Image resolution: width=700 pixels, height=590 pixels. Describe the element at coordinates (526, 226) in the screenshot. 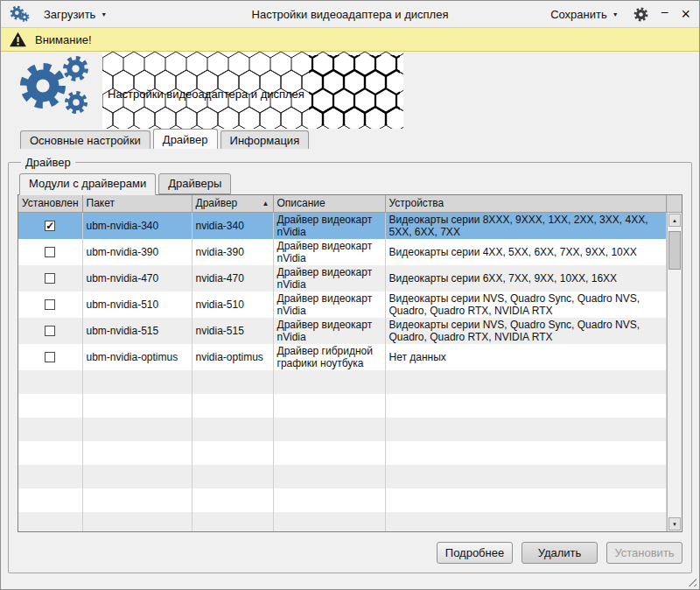

I see `cell-devices: Видеокарты серии 8XXX, 9XXX, 1XX, 2XX, 3…` at that location.